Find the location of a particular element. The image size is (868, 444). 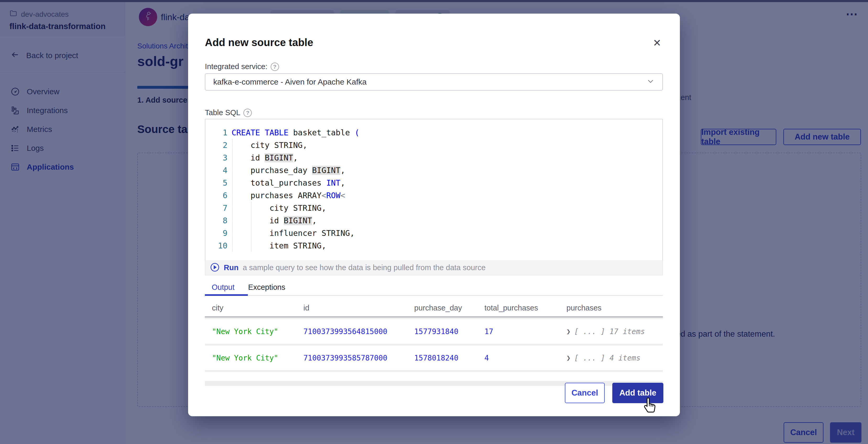

line-number: 4 is located at coordinates (216, 170).